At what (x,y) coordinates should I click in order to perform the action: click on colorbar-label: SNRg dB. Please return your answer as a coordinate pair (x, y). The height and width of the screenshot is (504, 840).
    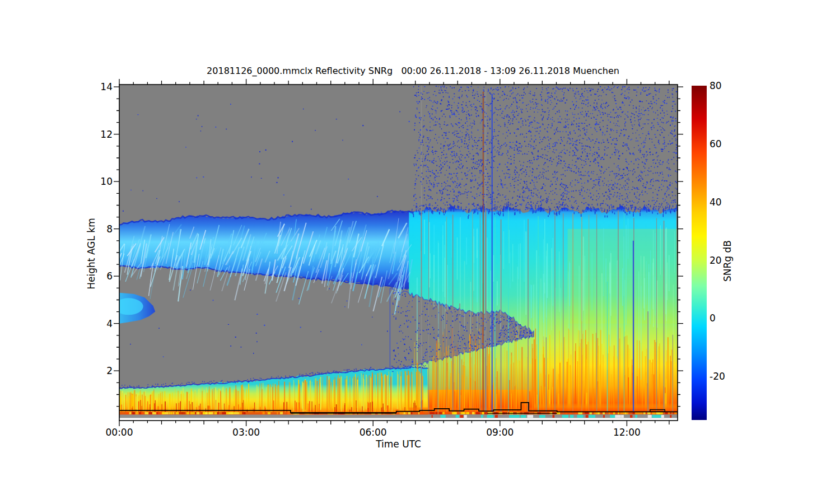
    Looking at the image, I should click on (727, 261).